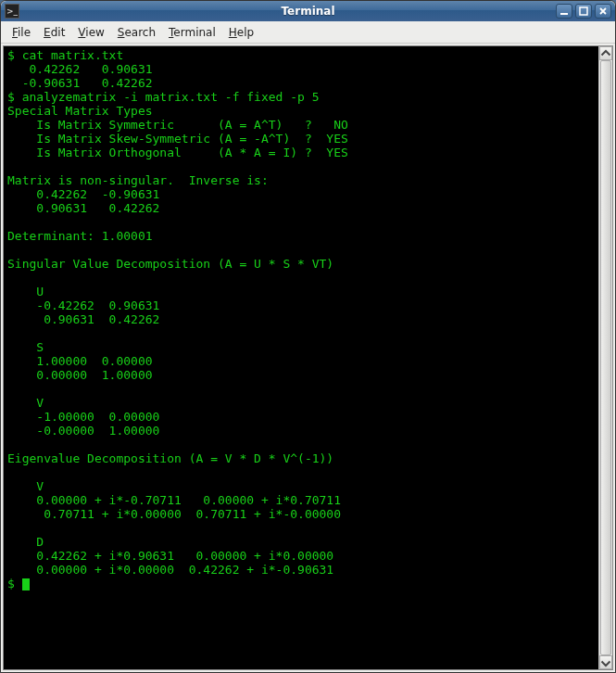 Image resolution: width=616 pixels, height=673 pixels. What do you see at coordinates (12, 11) in the screenshot?
I see `app-icon: >_` at bounding box center [12, 11].